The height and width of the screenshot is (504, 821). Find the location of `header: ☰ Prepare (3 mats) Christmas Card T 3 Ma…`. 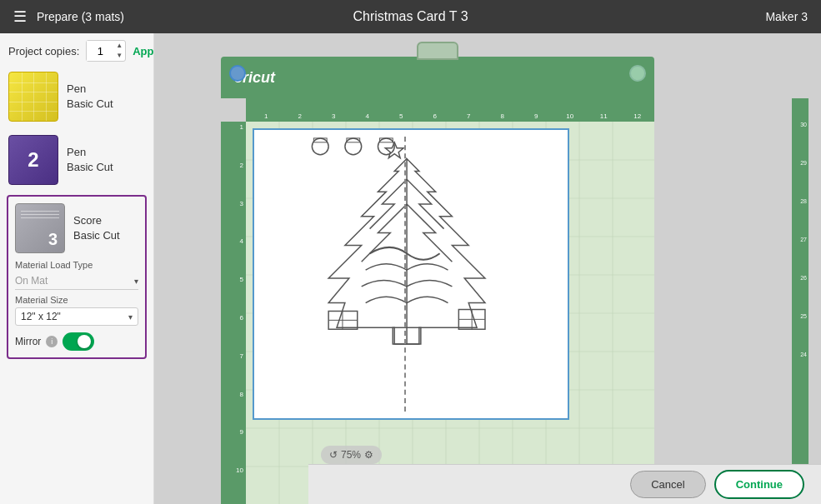

header: ☰ Prepare (3 mats) Christmas Card T 3 Ma… is located at coordinates (410, 17).